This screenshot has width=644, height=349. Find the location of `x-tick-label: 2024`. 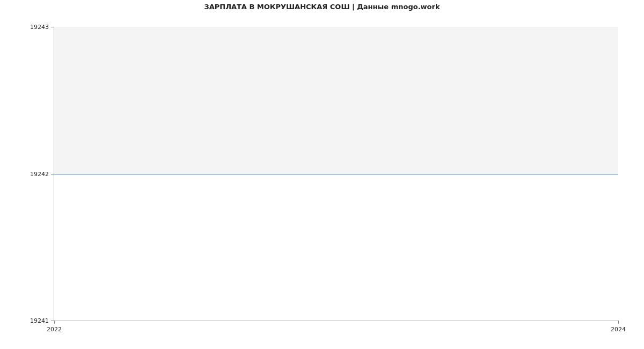

x-tick-label: 2024 is located at coordinates (618, 330).